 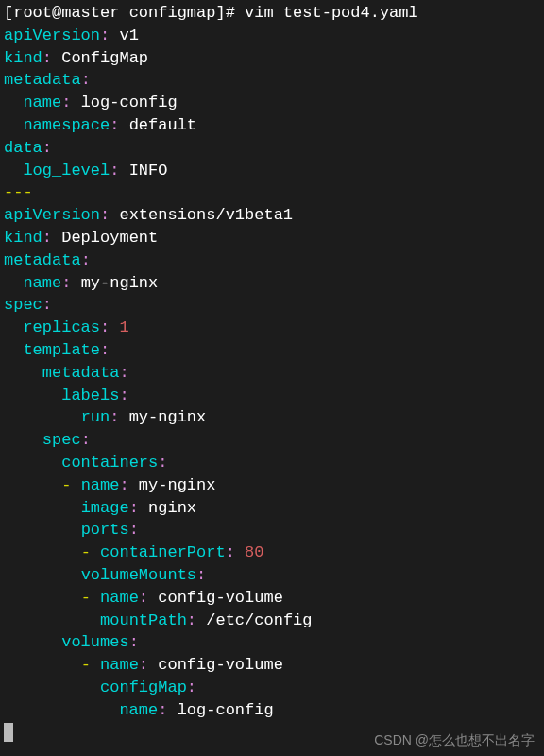 I want to click on yaml-value: 1, so click(x=124, y=327).